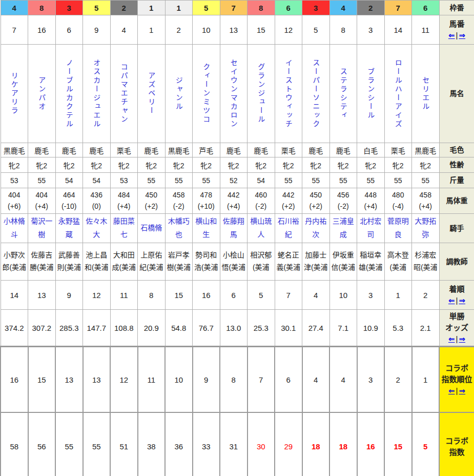 This screenshot has width=474, height=476. What do you see at coordinates (151, 93) in the screenshot?
I see `horse-name-link: アズベリー` at bounding box center [151, 93].